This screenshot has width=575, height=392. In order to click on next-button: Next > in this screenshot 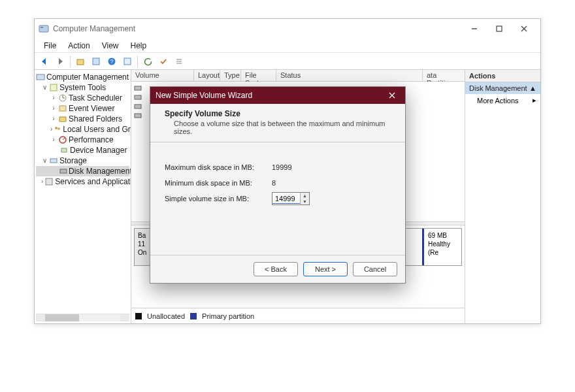, I will do `click(325, 269)`.